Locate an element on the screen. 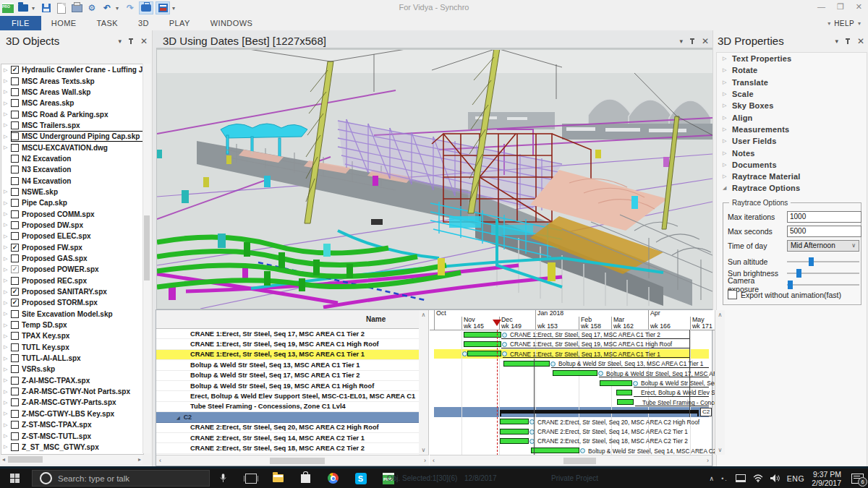  tree-vertical-scrollbar is located at coordinates (146, 259).